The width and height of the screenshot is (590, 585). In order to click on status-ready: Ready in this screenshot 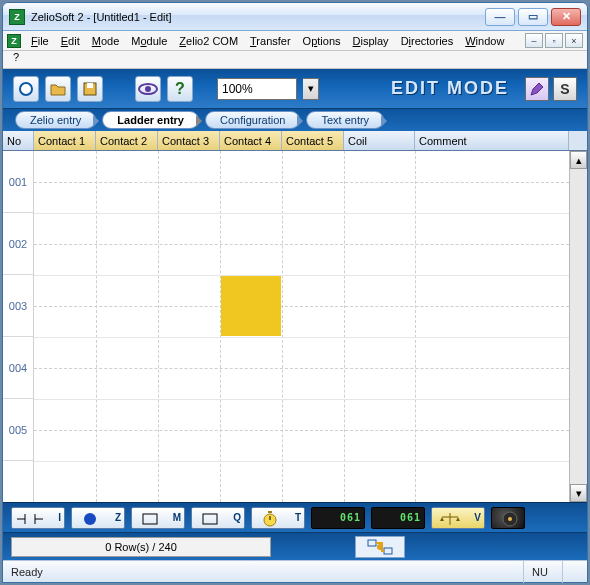, I will do `click(27, 572)`.